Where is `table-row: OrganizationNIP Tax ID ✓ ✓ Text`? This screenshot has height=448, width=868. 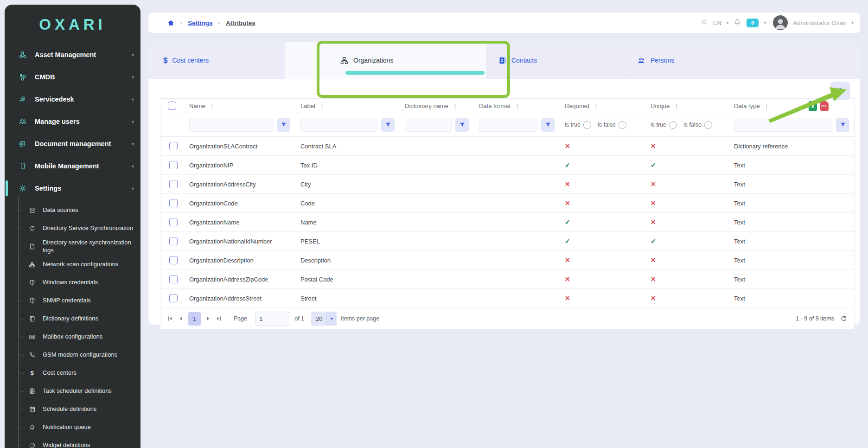
table-row: OrganizationNIP Tax ID ✓ ✓ Text is located at coordinates (507, 165).